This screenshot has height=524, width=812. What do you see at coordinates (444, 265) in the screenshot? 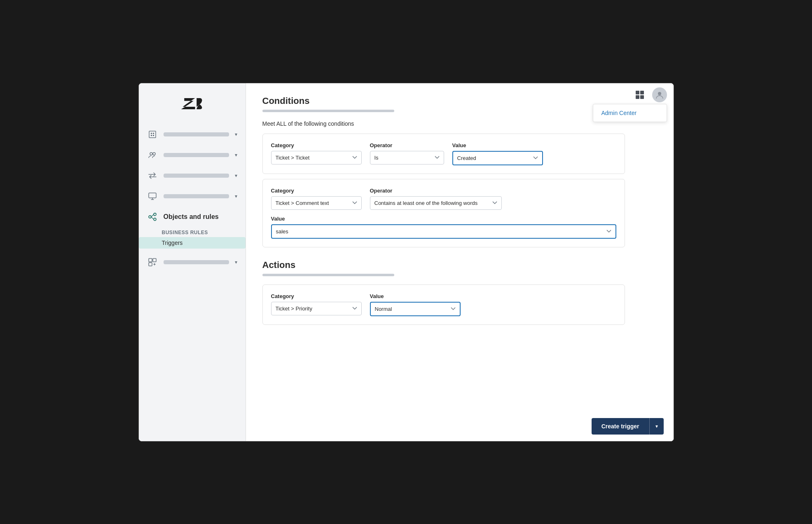
I see `actions-title: Actions` at bounding box center [444, 265].